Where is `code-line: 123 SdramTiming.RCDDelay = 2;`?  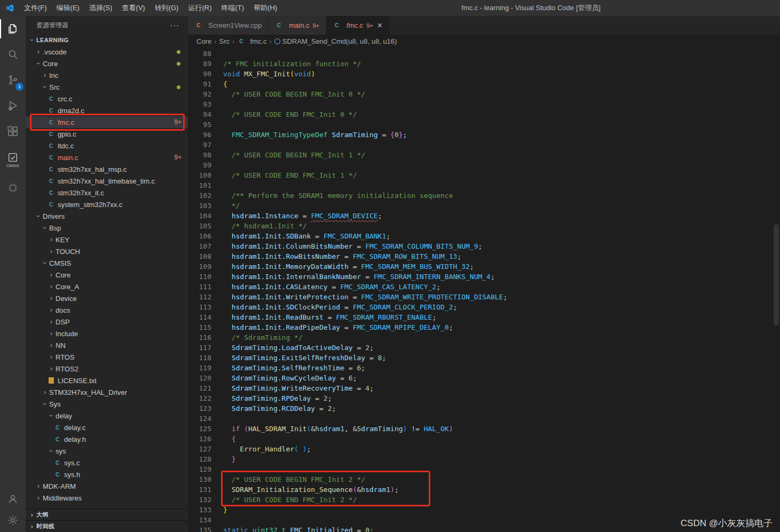
code-line: 123 SdramTiming.RCDDelay = 2; is located at coordinates (484, 409).